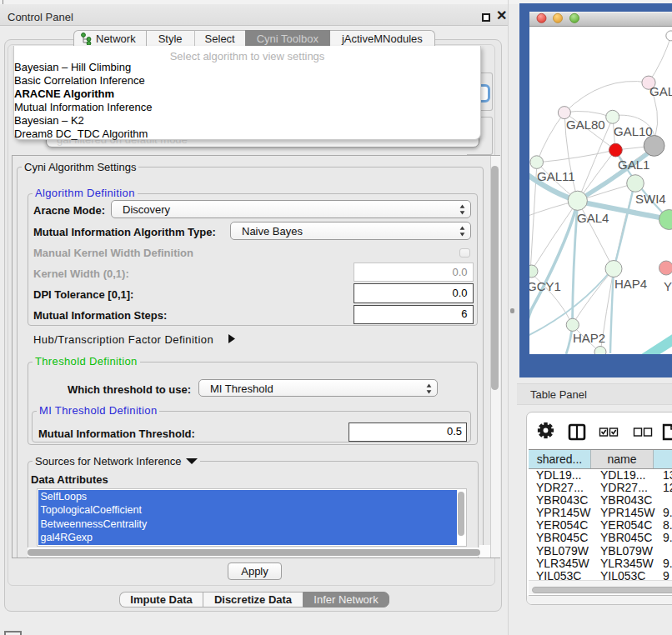 This screenshot has height=635, width=672. I want to click on svg-text: YJ, so click(668, 287).